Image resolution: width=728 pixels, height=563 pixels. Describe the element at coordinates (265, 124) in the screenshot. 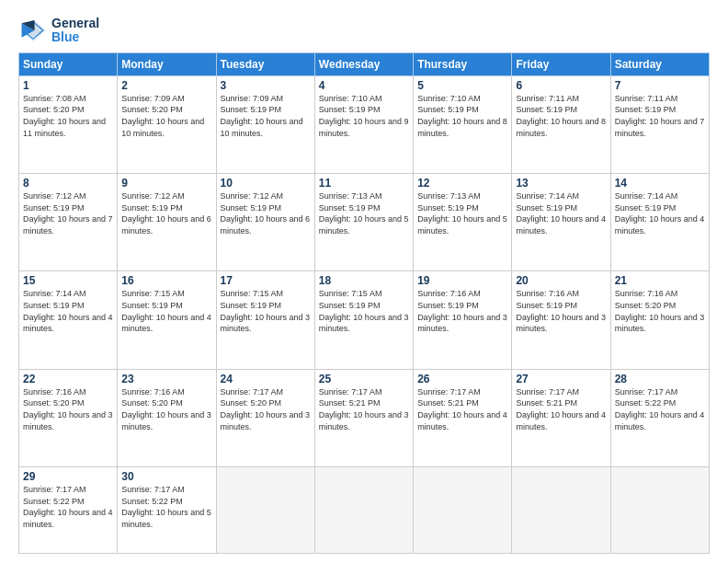

I see `calendar-cell: 3 Sunrise: 7:09 AMSunset: 5:19 PMDayligh…` at that location.